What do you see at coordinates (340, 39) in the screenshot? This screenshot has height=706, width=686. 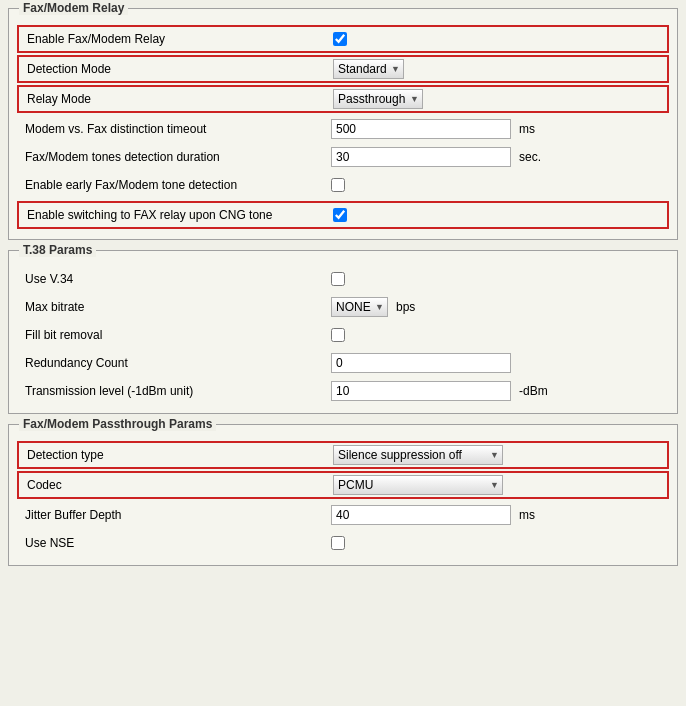 I see `enable-fax-modem-relay-control` at bounding box center [340, 39].